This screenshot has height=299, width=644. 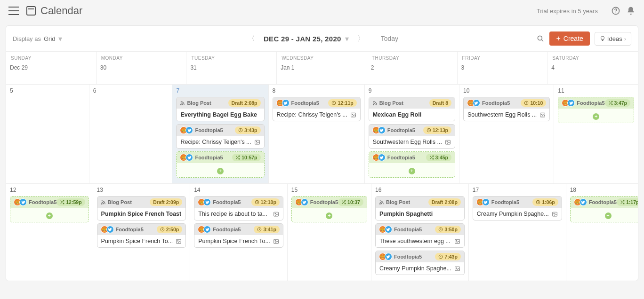 I want to click on bell-icon, so click(x=631, y=11).